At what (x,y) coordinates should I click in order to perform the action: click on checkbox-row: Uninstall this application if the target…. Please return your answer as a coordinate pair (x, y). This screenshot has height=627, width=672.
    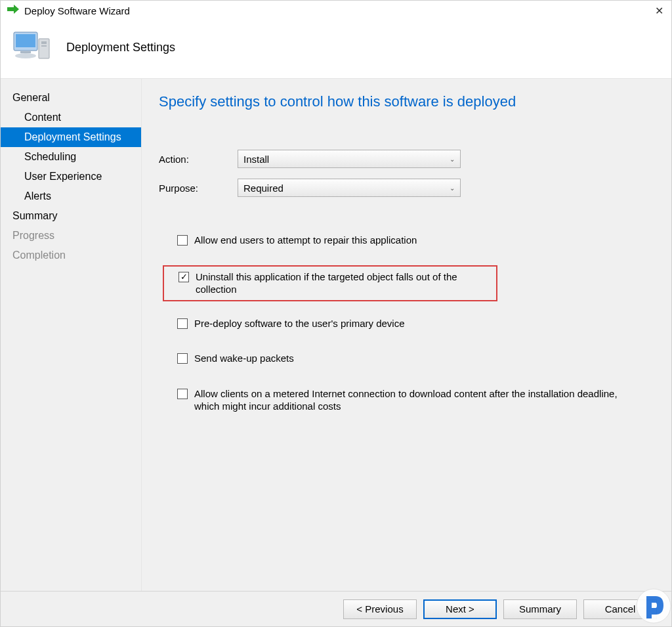
    Looking at the image, I should click on (330, 284).